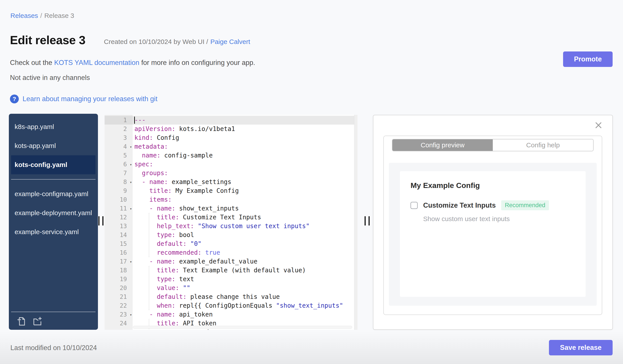 Image resolution: width=623 pixels, height=364 pixels. I want to click on docs-line: Check out the KOTS YAML documentation fo…, so click(133, 63).